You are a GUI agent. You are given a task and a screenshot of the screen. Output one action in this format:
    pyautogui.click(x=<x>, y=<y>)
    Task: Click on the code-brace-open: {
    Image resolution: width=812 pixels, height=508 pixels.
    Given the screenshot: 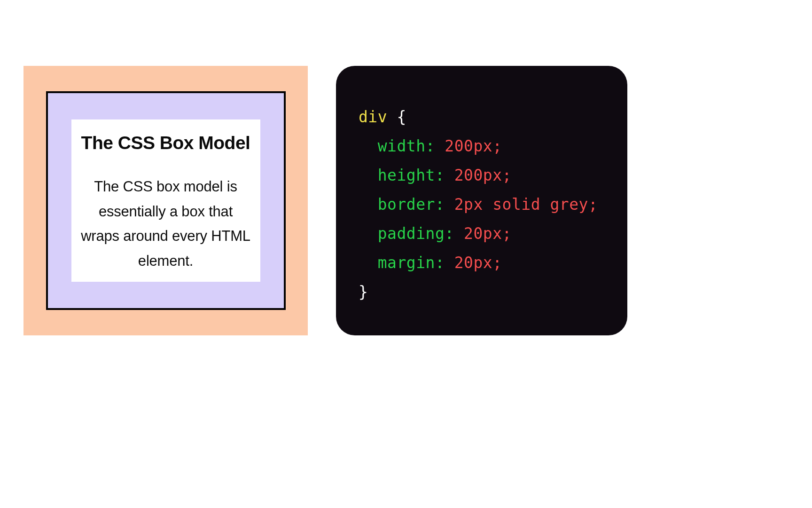 What is the action you would take?
    pyautogui.click(x=397, y=117)
    